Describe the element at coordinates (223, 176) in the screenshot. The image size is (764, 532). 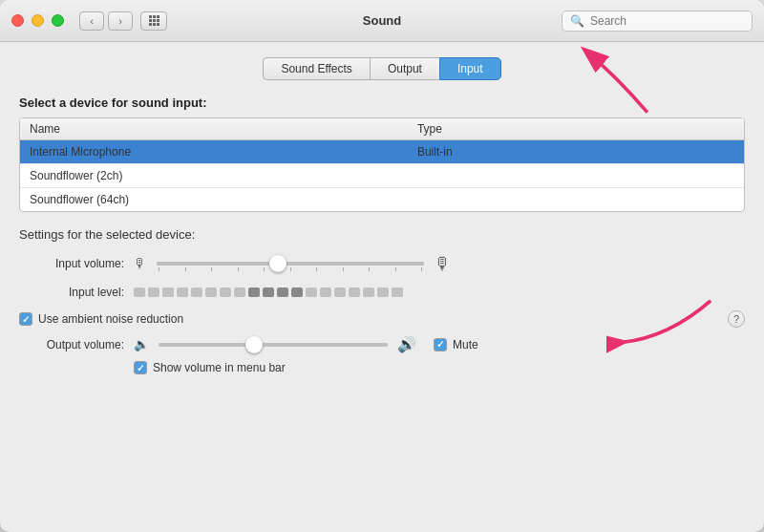
I see `device-name: Soundflower (2ch)` at that location.